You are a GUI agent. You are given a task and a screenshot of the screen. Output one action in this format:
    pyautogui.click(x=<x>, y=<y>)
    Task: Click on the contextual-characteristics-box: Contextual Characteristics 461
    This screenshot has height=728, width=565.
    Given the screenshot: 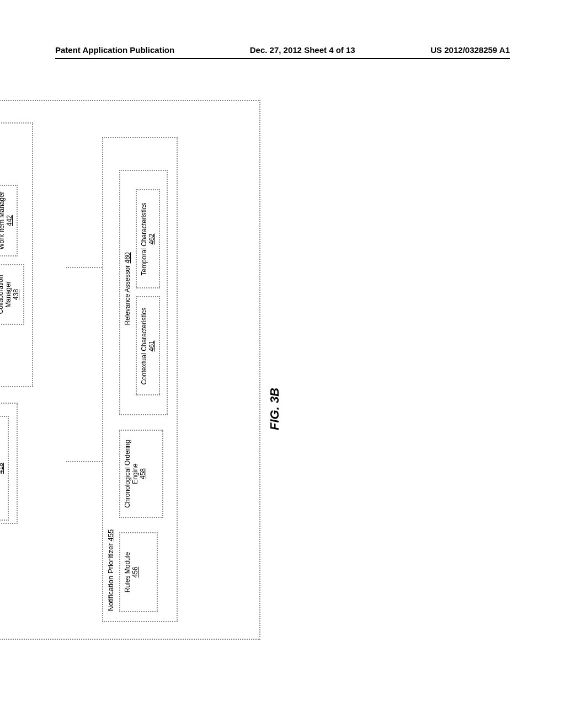 What is the action you would take?
    pyautogui.click(x=148, y=346)
    